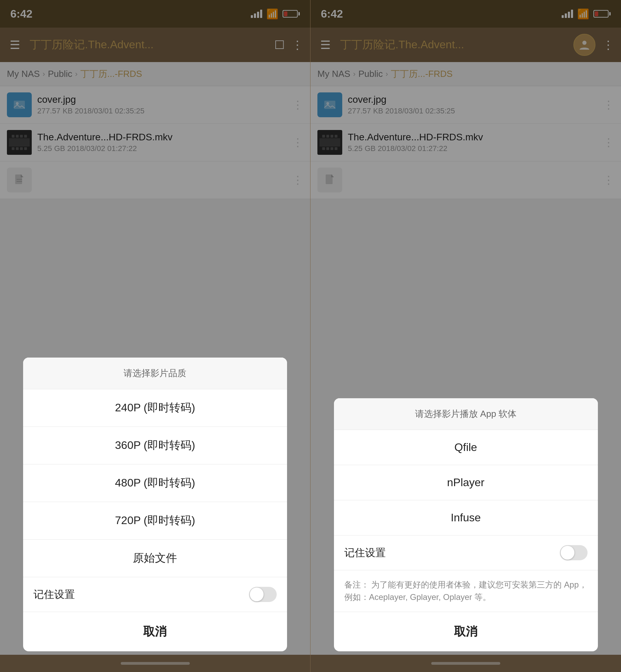  Describe the element at coordinates (257, 594) in the screenshot. I see `left-toggle-knob` at that location.